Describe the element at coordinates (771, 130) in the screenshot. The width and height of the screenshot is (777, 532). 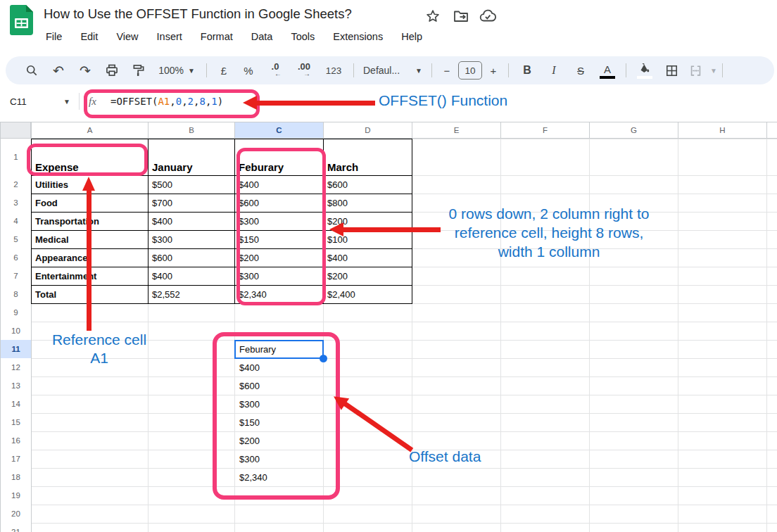
I see `col-header-partial` at that location.